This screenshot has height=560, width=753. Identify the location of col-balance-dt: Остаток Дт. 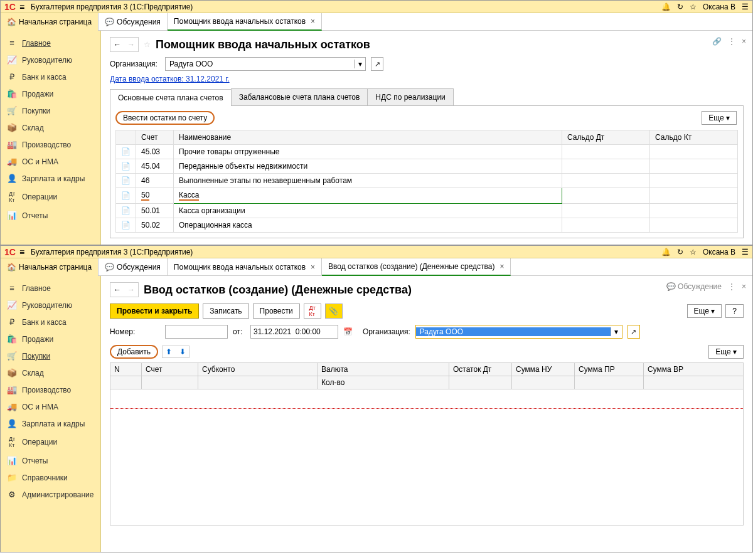
(481, 369).